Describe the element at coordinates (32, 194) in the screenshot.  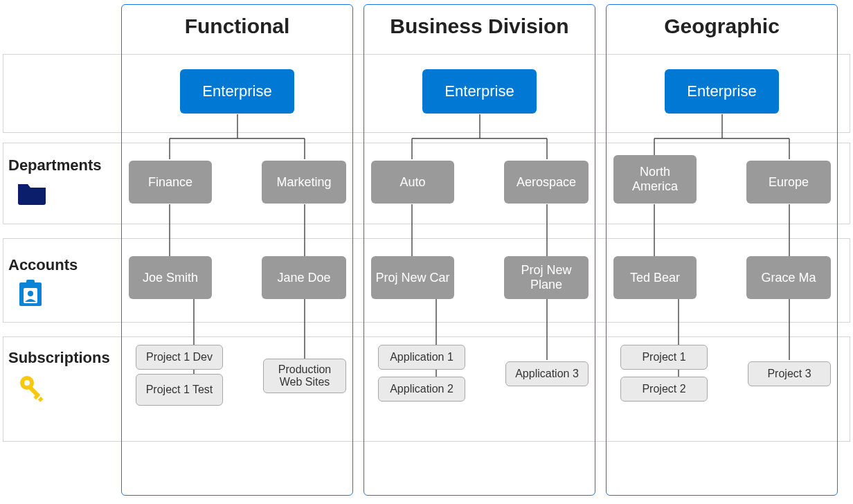
I see `folder-icon` at that location.